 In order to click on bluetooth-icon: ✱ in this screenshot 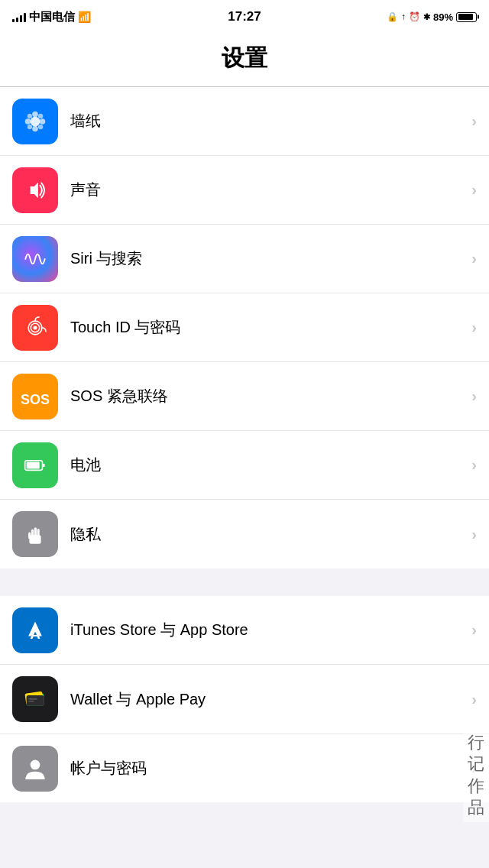, I will do `click(426, 17)`.